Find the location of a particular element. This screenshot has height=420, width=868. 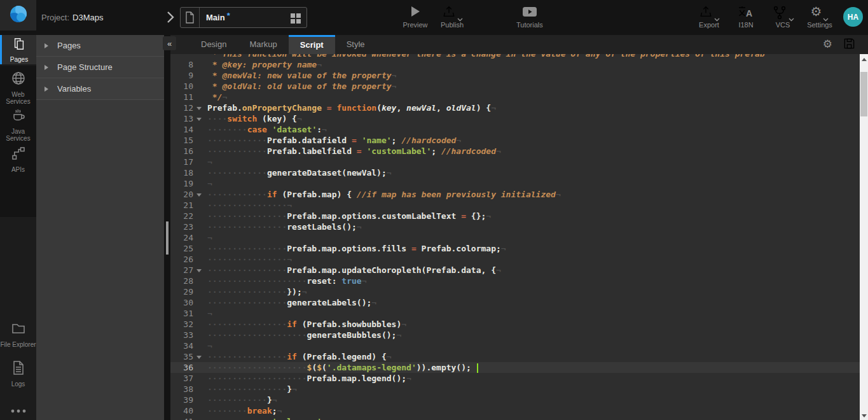

gutter: 16 is located at coordinates (189, 151).